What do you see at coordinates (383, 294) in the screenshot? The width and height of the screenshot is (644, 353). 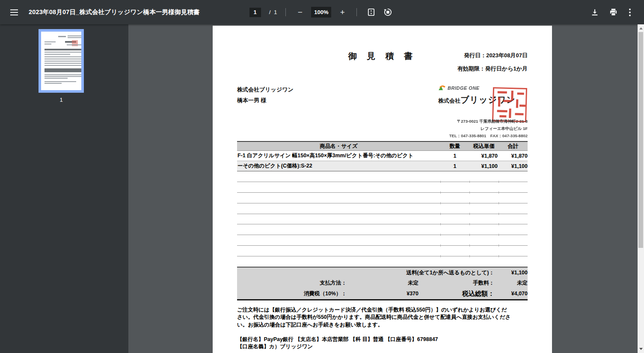 I see `summary-tax-row: 消費税（10%）： ¥370 税込総額： ¥4,070` at bounding box center [383, 294].